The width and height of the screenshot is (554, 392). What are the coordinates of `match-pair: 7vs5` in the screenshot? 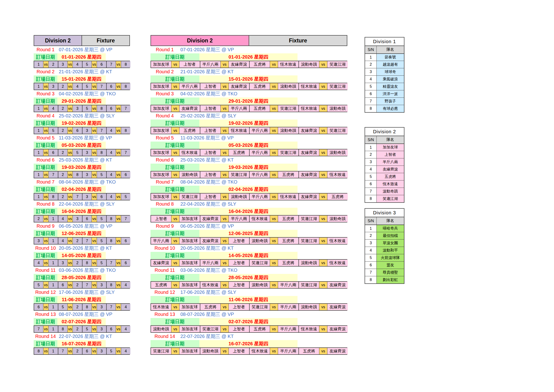 It's located at (95, 241).